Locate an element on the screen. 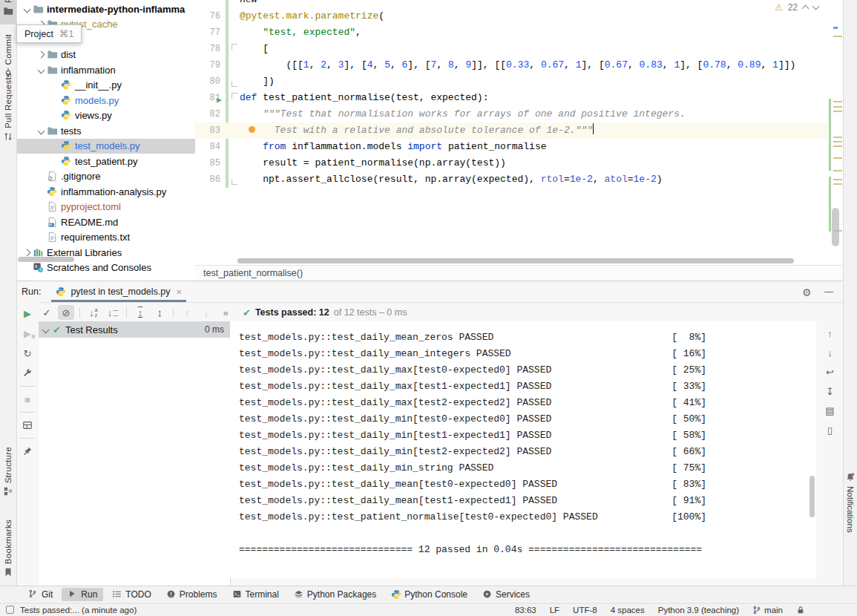  git-branch-widget: main is located at coordinates (767, 610).